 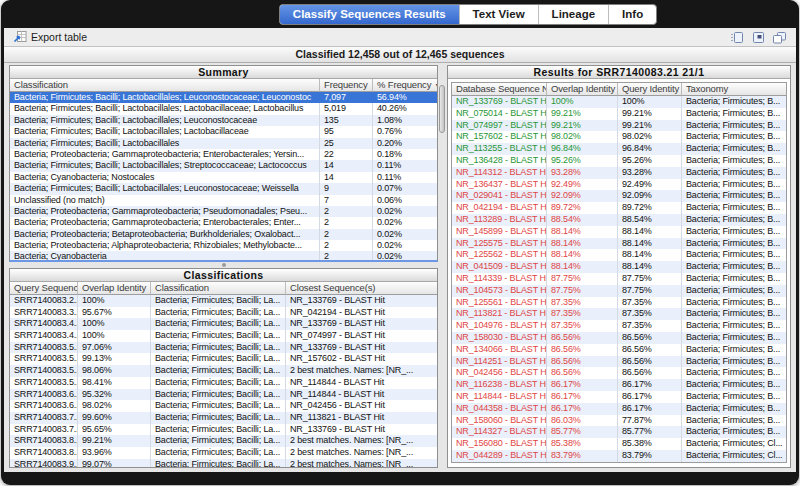 I want to click on results-row: NR_125575 - BLAST Hit88.14%88.14%Bacteri…, so click(x=619, y=244).